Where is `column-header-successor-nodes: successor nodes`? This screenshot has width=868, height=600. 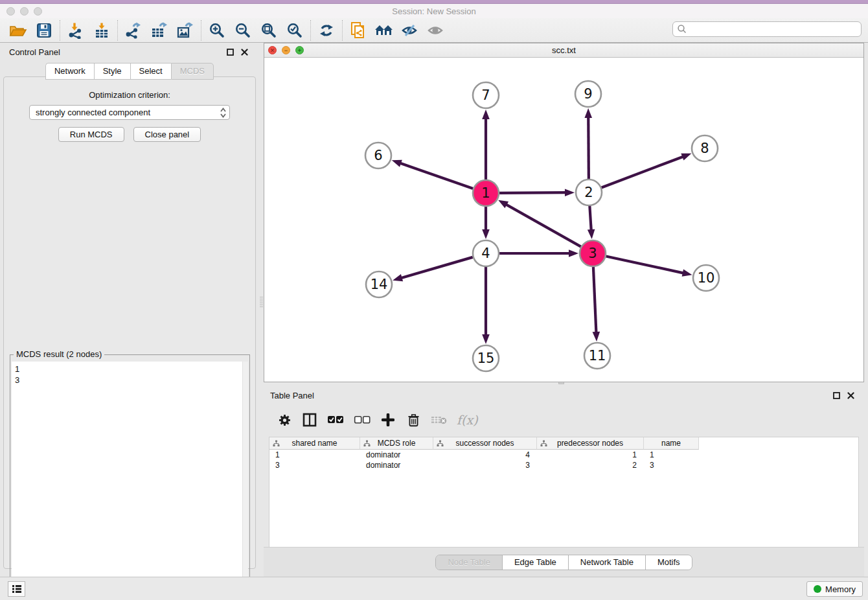 column-header-successor-nodes: successor nodes is located at coordinates (485, 443).